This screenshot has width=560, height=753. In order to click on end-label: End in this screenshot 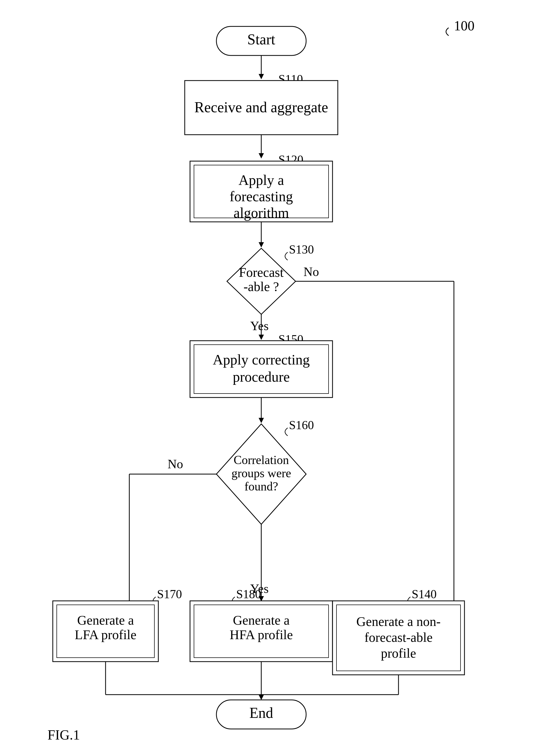, I will do `click(261, 713)`.